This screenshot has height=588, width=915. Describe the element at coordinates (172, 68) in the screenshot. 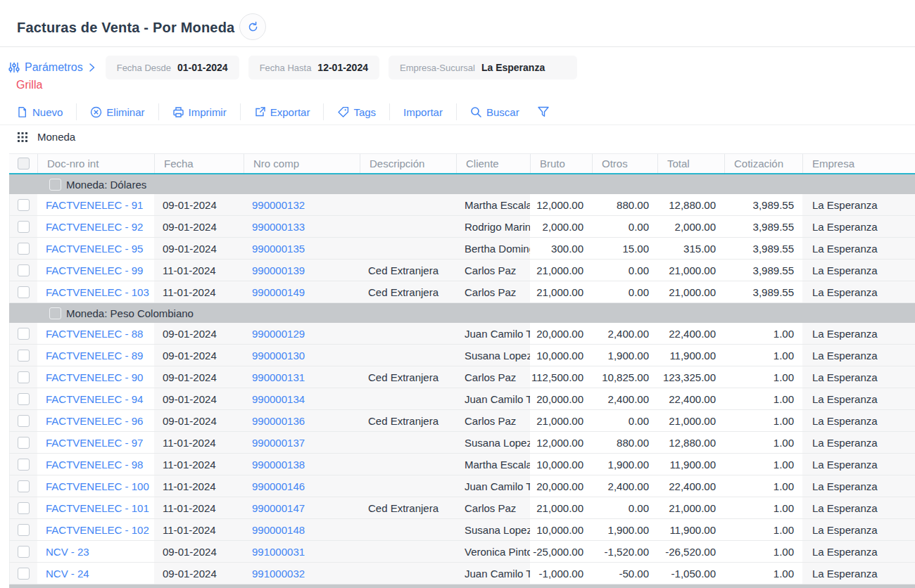

I see `param-field-fecha-desde: Fecha Desde01-01-2024` at that location.